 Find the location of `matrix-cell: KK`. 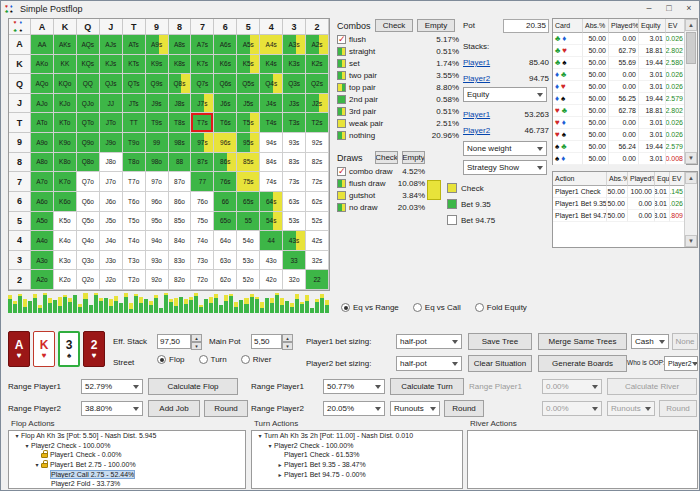

matrix-cell: KK is located at coordinates (66, 65).